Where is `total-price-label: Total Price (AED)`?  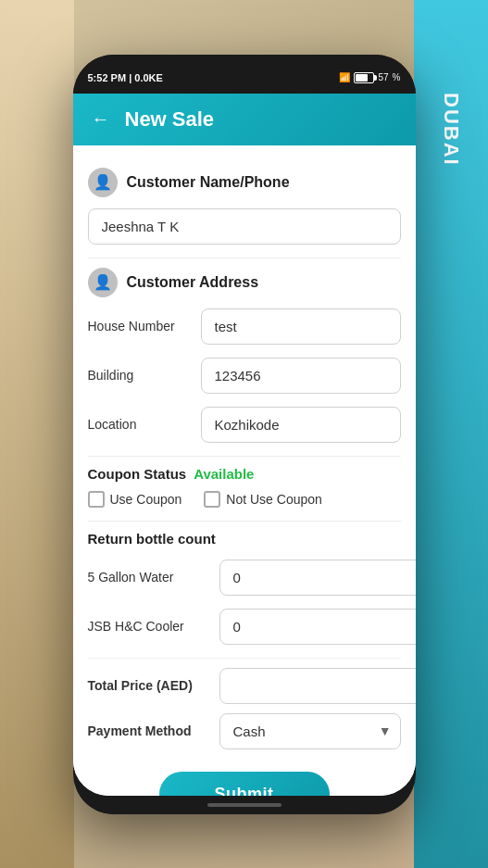 total-price-label: Total Price (AED) is located at coordinates (148, 686).